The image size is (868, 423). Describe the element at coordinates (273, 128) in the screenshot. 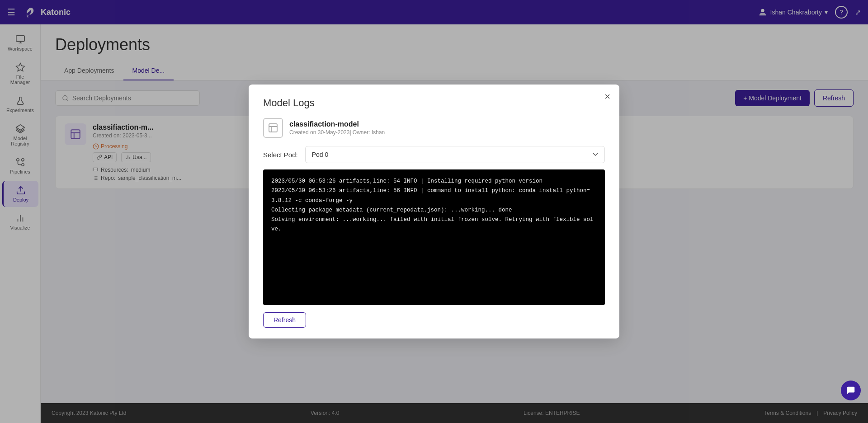

I see `modal-model-icon-box` at that location.